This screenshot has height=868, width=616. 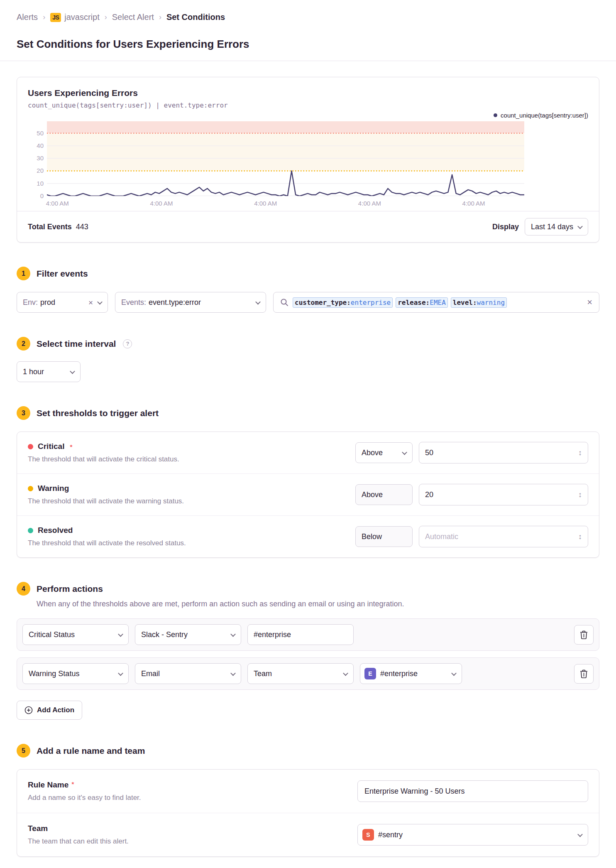 What do you see at coordinates (27, 17) in the screenshot?
I see `breadcrumb-alerts: Alerts` at bounding box center [27, 17].